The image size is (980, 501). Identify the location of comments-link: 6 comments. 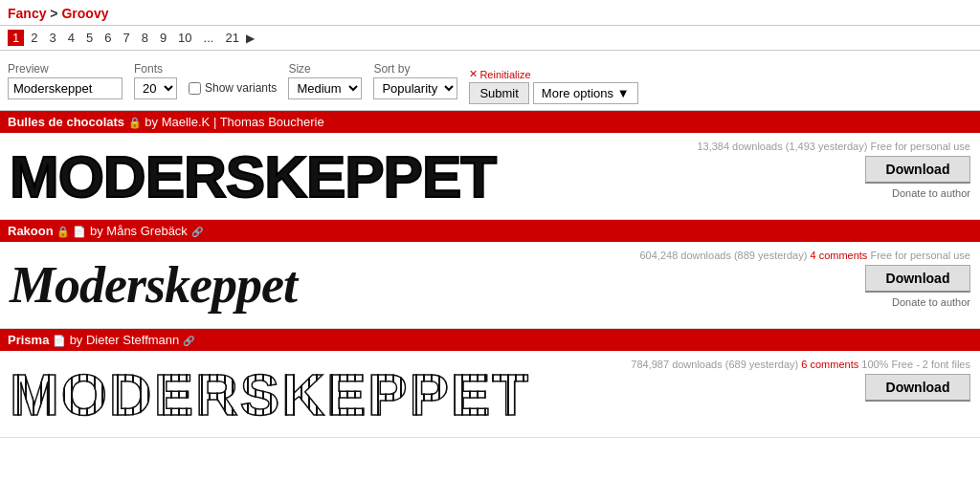
(830, 364).